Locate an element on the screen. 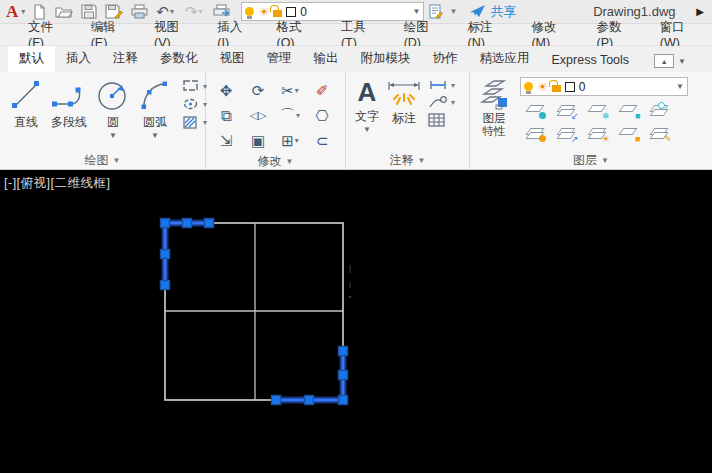 This screenshot has width=712, height=473. trim-dropdown-icon: ▾ is located at coordinates (297, 90).